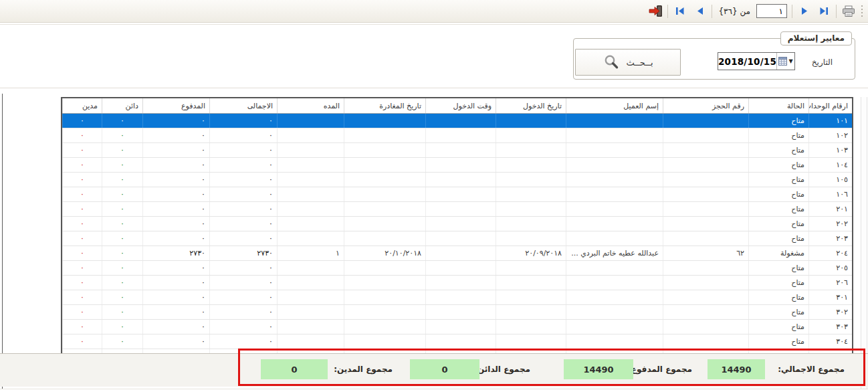  What do you see at coordinates (823, 62) in the screenshot?
I see `date-field-label: التاريخ` at bounding box center [823, 62].